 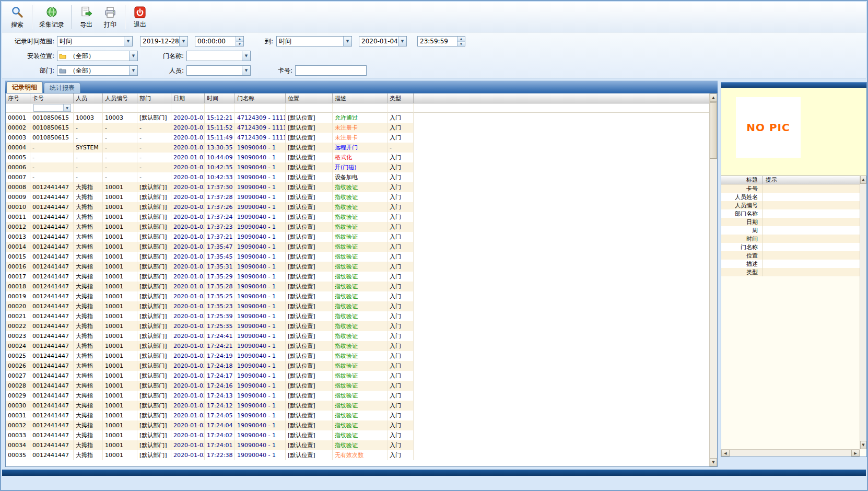 What do you see at coordinates (155, 98) in the screenshot?
I see `column-header: 部门` at bounding box center [155, 98].